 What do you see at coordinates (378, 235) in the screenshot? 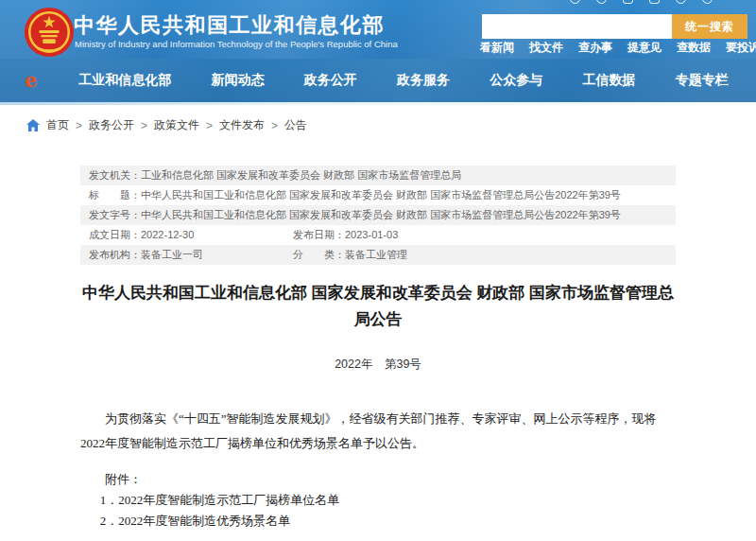
I see `meta-row-dates: 成文日期：2022-12-30 发布日期：2023-01-03` at bounding box center [378, 235].